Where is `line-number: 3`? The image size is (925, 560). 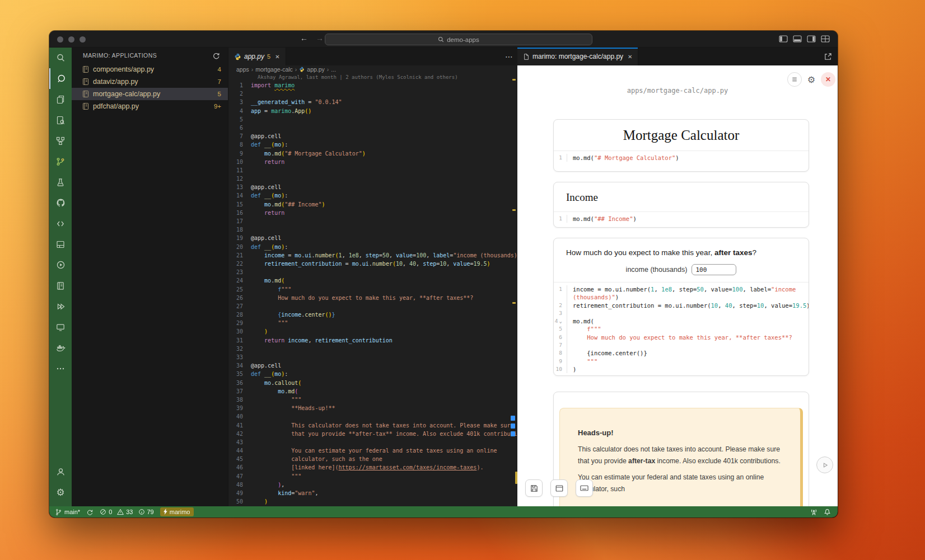
line-number: 3 is located at coordinates (240, 102).